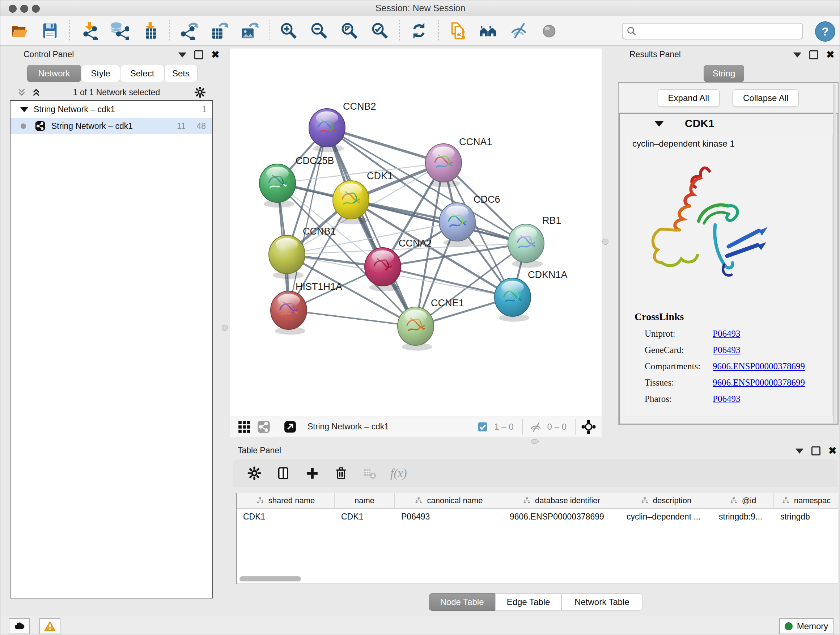 This screenshot has width=840, height=635. Describe the element at coordinates (659, 124) in the screenshot. I see `gene-section-collapse-icon` at that location.